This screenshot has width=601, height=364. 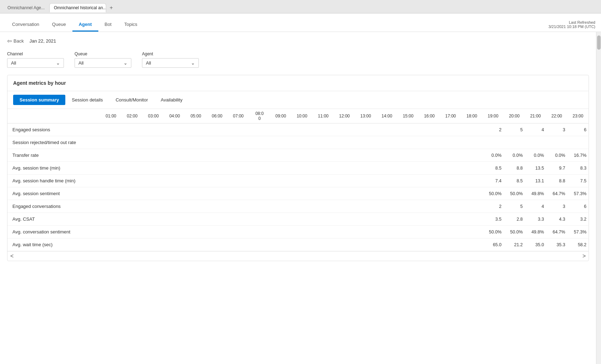 What do you see at coordinates (16, 41) in the screenshot?
I see `back-button: ⇦ Back` at bounding box center [16, 41].